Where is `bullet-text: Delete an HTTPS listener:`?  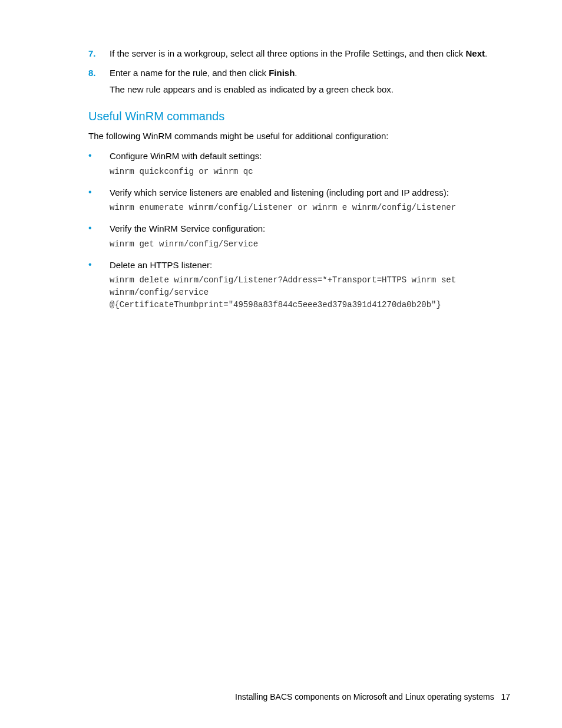
bullet-text: Delete an HTTPS listener: is located at coordinates (161, 265).